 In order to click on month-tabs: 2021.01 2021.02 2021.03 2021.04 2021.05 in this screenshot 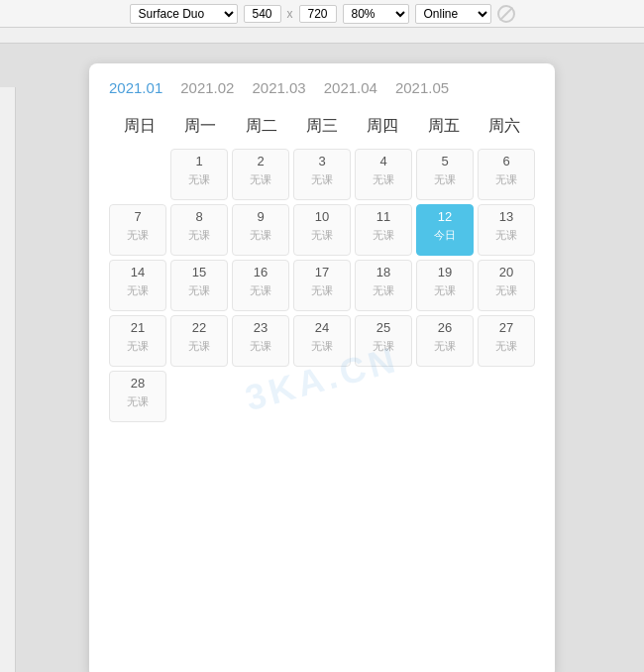, I will do `click(322, 87)`.